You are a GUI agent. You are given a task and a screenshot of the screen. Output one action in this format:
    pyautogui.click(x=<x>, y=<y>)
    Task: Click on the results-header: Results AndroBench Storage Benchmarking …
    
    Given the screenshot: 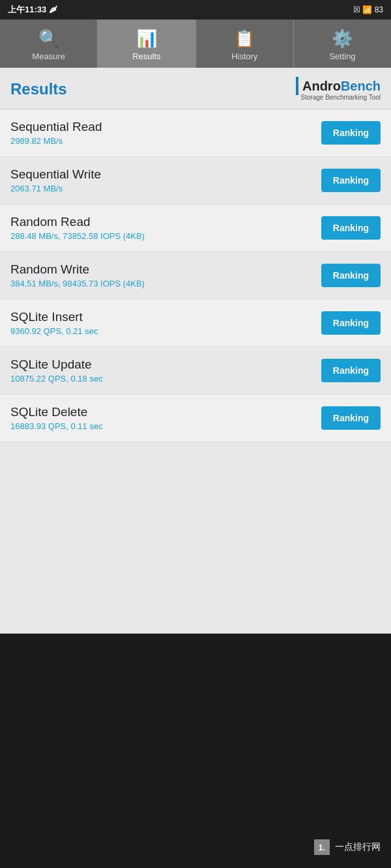 What is the action you would take?
    pyautogui.click(x=195, y=89)
    